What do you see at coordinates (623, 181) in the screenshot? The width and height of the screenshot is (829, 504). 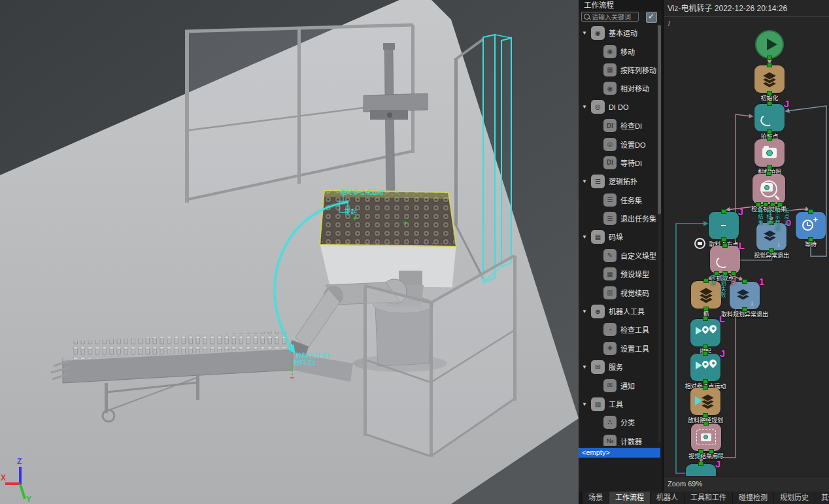 I see `sidebar-item-label: 逻辑拓扑` at bounding box center [623, 181].